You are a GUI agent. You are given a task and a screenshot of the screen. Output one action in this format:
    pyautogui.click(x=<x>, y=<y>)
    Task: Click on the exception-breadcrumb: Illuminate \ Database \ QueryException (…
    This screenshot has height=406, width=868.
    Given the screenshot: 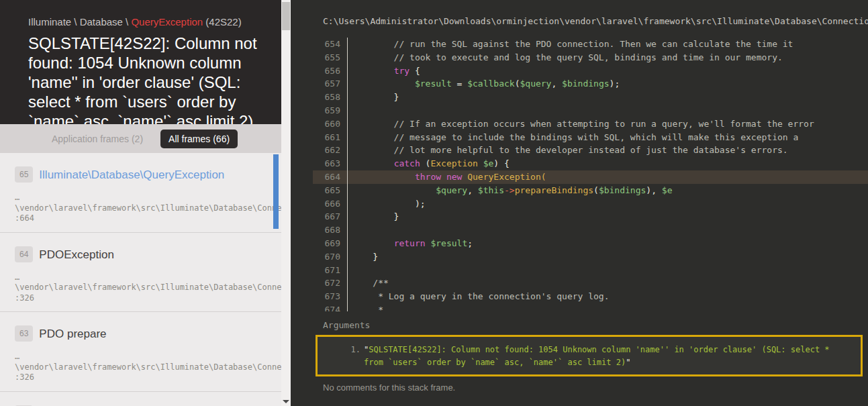 What is the action you would take?
    pyautogui.click(x=145, y=21)
    